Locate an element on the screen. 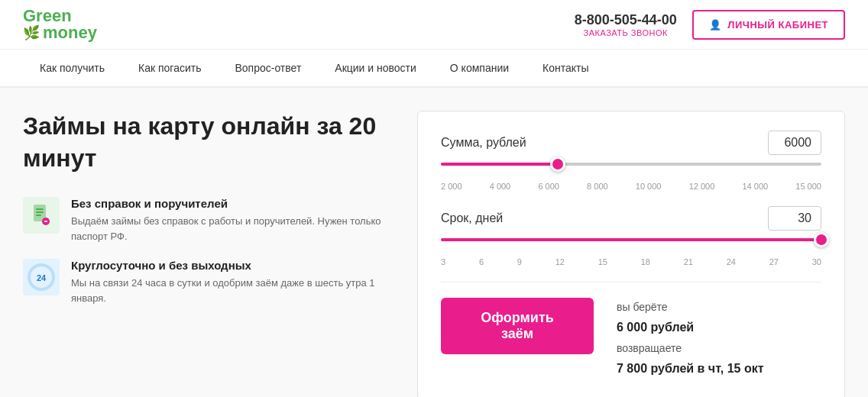 The width and height of the screenshot is (868, 397). nav-item-news: Акции и новости is located at coordinates (376, 68).